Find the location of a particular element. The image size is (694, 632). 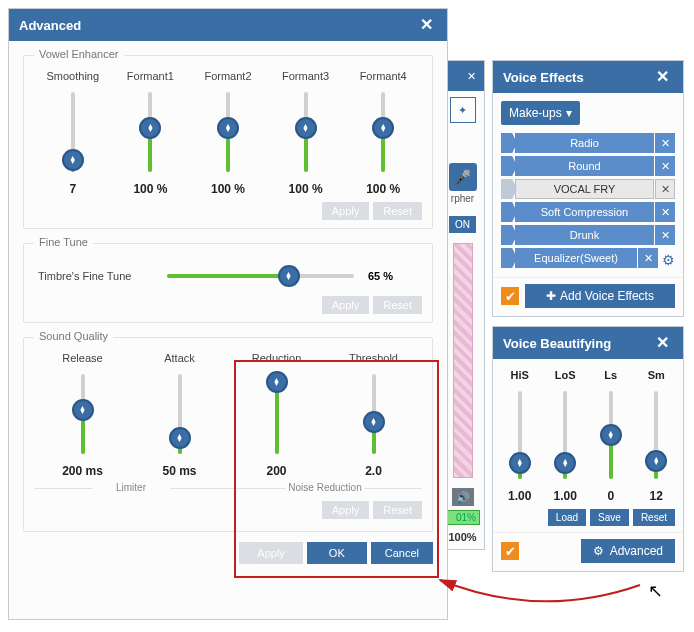

slider-value: 0 is located at coordinates (610, 496).